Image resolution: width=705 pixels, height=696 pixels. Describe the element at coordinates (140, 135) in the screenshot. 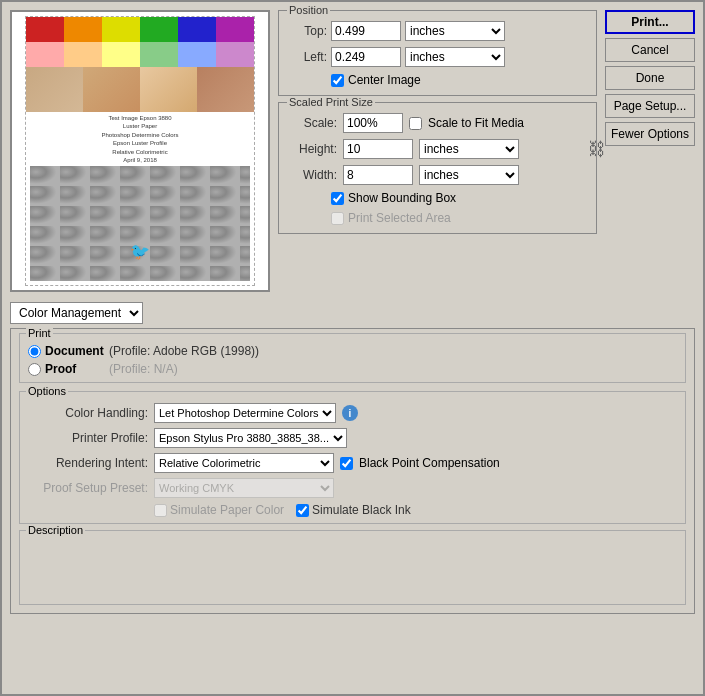

I see `preview-text-line3: Photoshop Determine Colors` at that location.